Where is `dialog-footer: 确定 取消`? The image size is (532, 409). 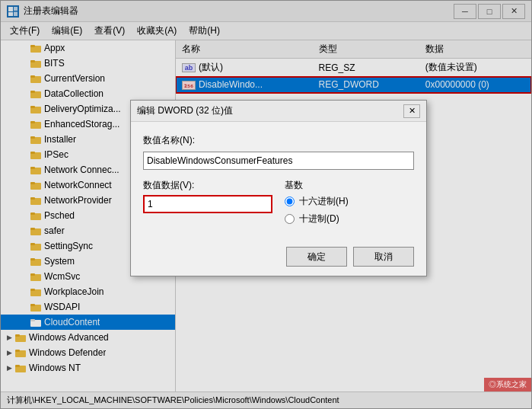
dialog-footer: 确定 取消 is located at coordinates (279, 260).